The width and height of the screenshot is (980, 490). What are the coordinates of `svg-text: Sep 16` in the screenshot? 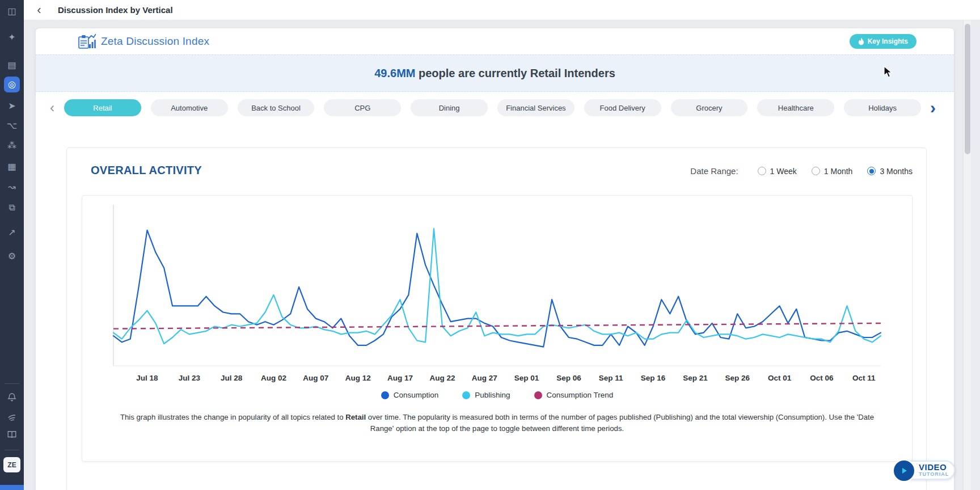 It's located at (653, 378).